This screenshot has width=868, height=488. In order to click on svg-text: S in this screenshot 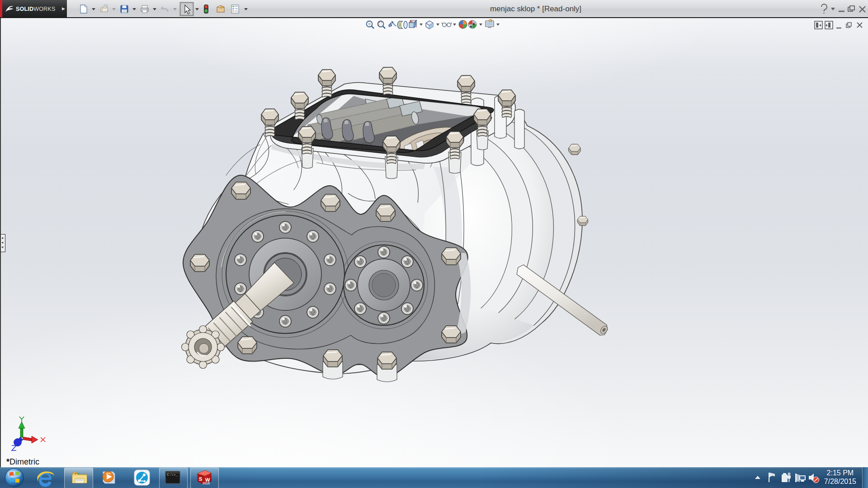, I will do `click(201, 479)`.